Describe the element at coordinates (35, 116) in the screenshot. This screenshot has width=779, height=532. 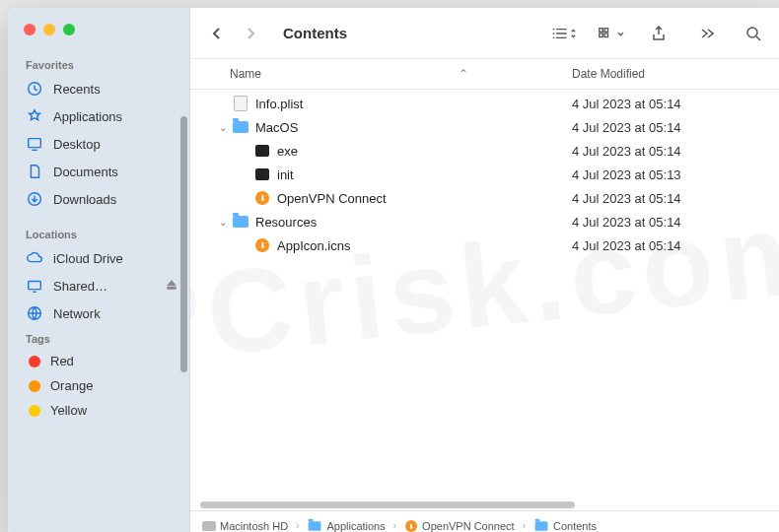
I see `apps-icon` at that location.